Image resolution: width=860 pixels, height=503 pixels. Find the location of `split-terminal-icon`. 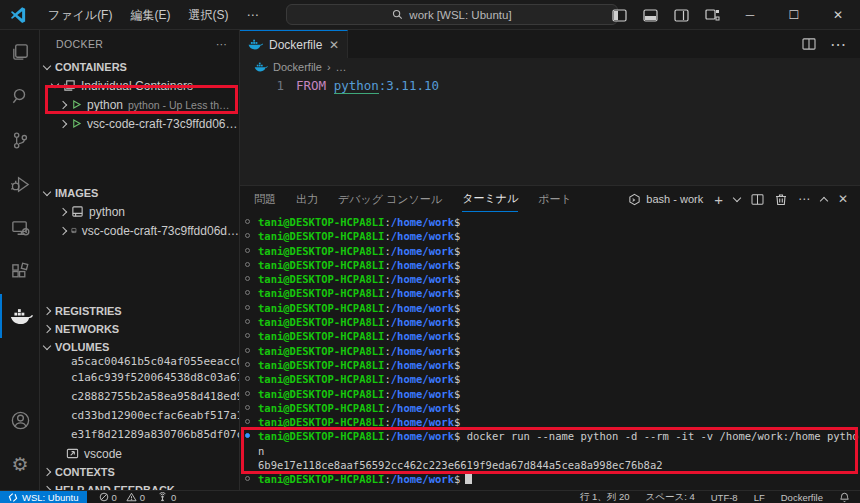

split-terminal-icon is located at coordinates (758, 200).